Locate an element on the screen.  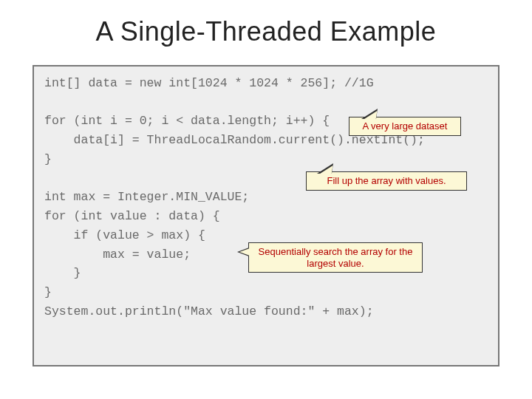
callout-dataset: A very large dataset is located at coordinates (405, 126).